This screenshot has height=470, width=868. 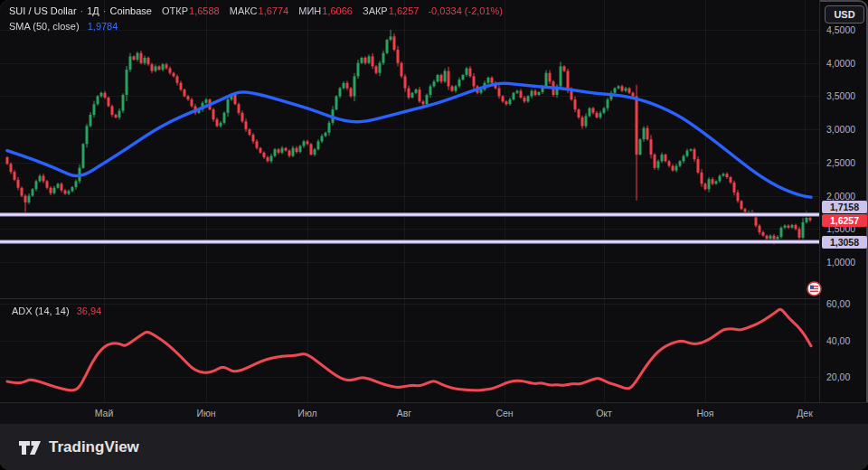 What do you see at coordinates (375, 11) in the screenshot?
I see `close-label: ЗАКР` at bounding box center [375, 11].